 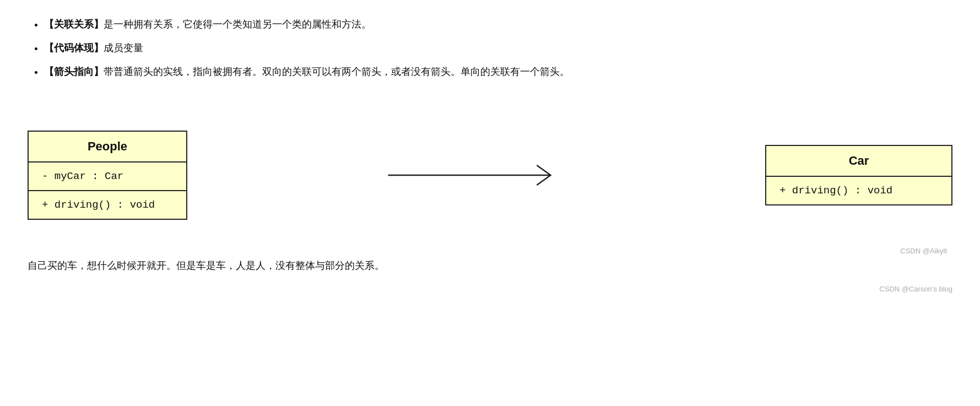 I want to click on footer-text: 自己买的车，想什么时候开就开。但是车是车，人是人，没有整体与部分的关系。, so click(x=490, y=266).